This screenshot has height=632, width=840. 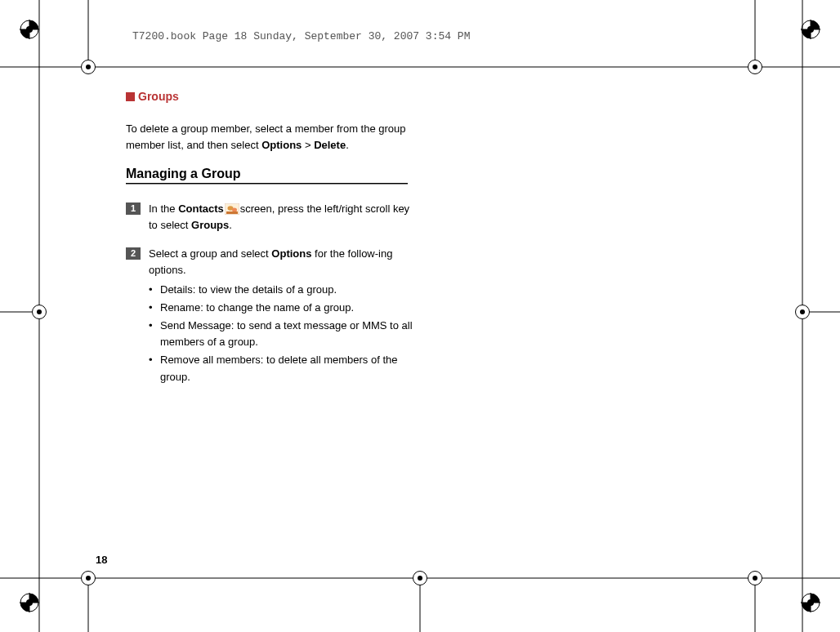 What do you see at coordinates (133, 253) in the screenshot?
I see `step-number-badge: 2` at bounding box center [133, 253].